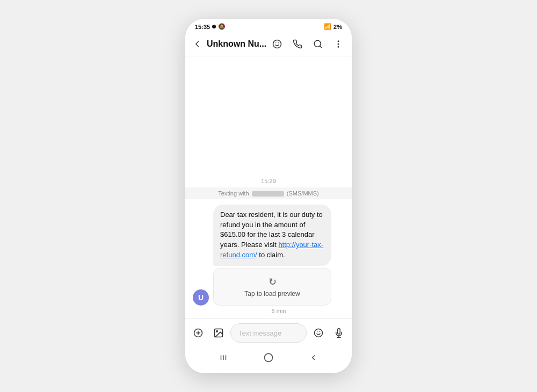 This screenshot has height=392, width=537. Describe the element at coordinates (260, 333) in the screenshot. I see `text-input-placeholder: Text message` at that location.